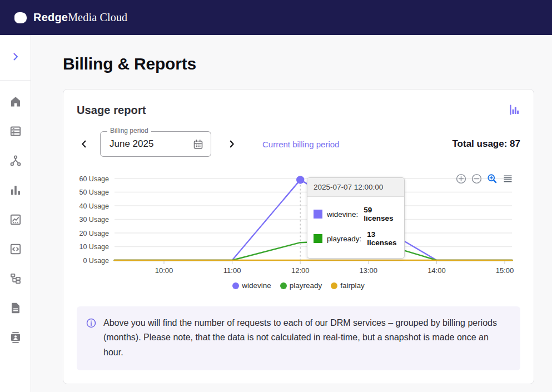  What do you see at coordinates (129, 131) in the screenshot?
I see `billing-period-label: Billing period` at bounding box center [129, 131].